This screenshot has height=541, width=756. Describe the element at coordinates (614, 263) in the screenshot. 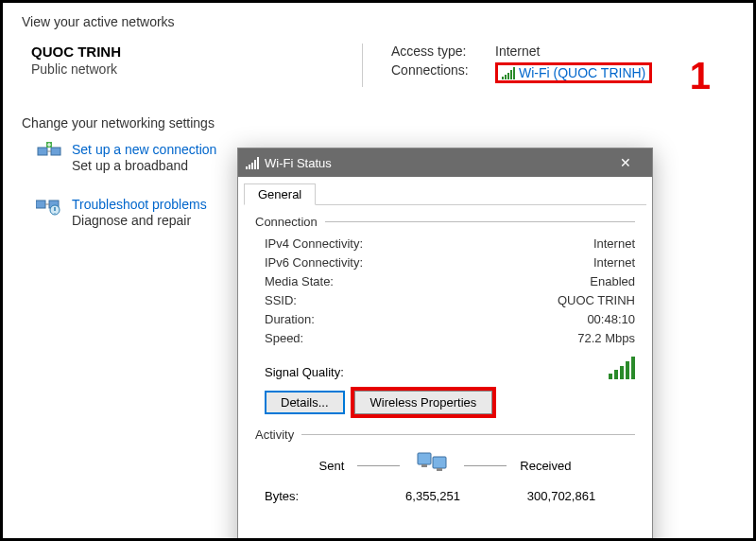

I see `ipv6-value: Internet` at that location.